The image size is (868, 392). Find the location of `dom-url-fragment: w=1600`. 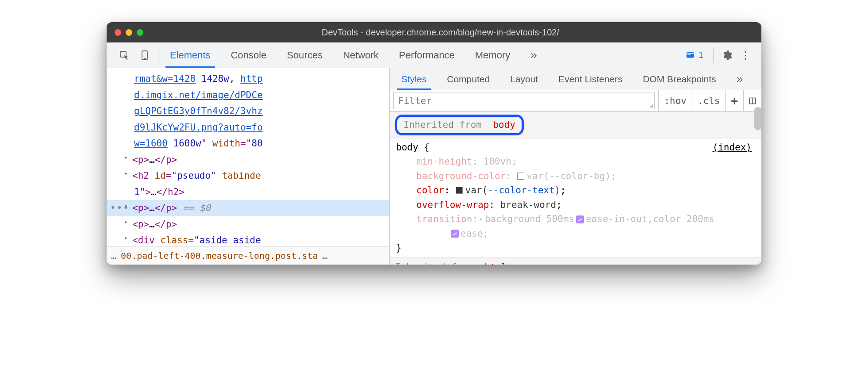

dom-url-fragment: w=1600 is located at coordinates (151, 143).